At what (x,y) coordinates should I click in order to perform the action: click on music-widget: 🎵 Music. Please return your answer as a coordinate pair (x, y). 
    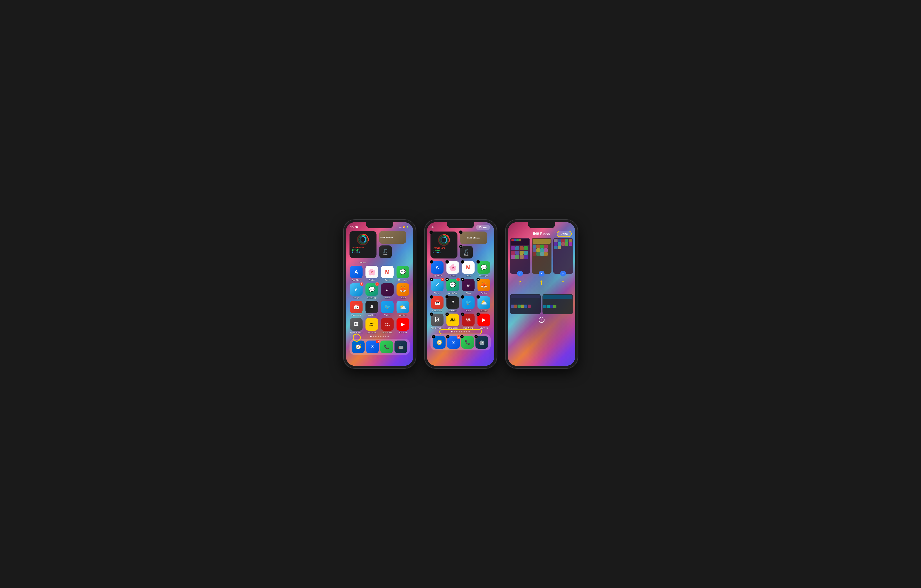
    Looking at the image, I should click on (386, 252).